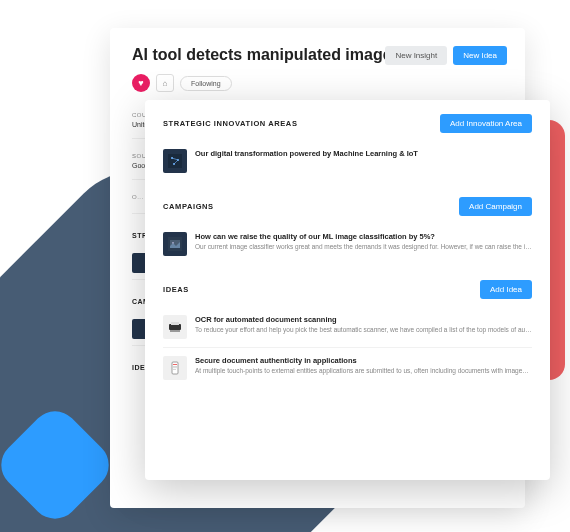 The height and width of the screenshot is (532, 570). I want to click on item-title: Our digital transformation powered by Ma…, so click(364, 154).